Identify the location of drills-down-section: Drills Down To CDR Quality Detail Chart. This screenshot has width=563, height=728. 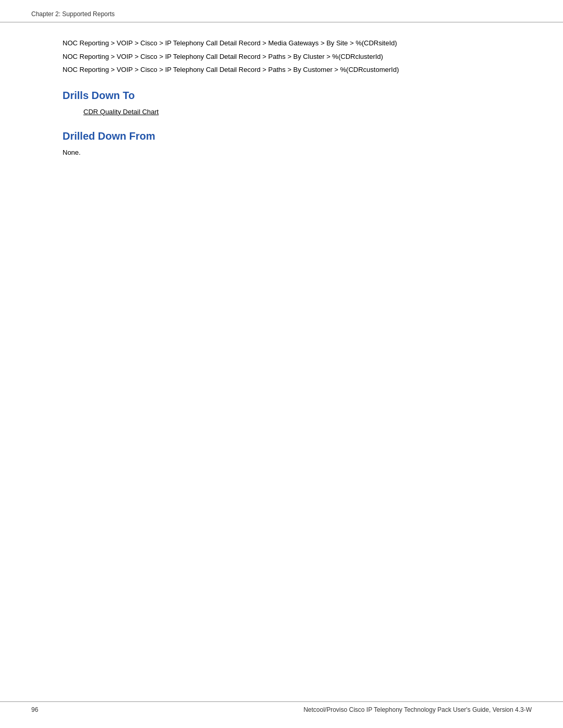
(282, 103).